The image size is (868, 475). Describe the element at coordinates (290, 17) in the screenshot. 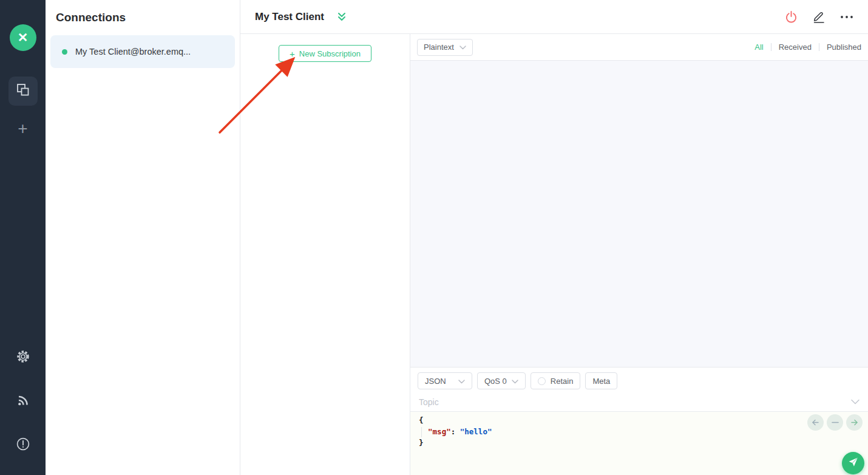

I see `connection-title: My Test Client` at that location.